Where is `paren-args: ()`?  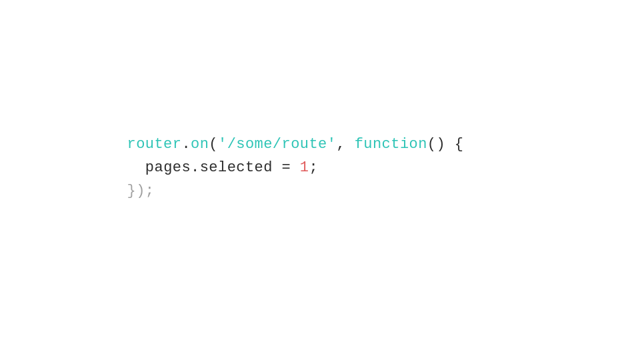 paren-args: () is located at coordinates (436, 144).